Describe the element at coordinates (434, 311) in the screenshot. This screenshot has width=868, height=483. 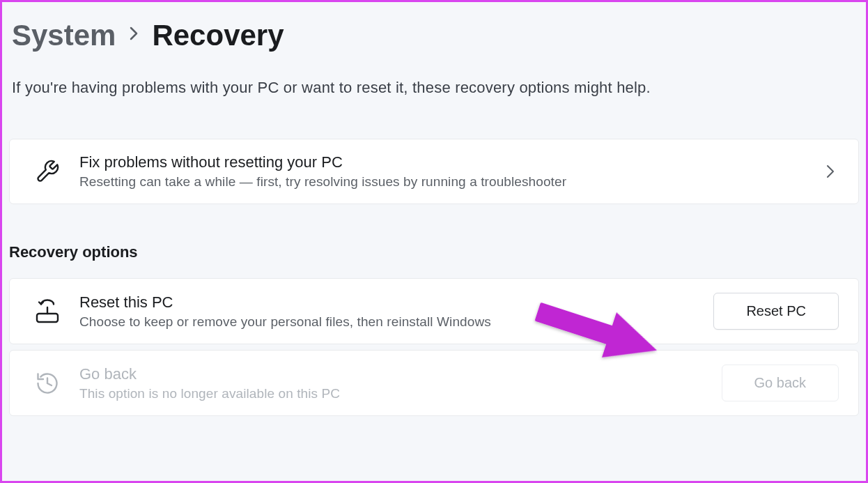
I see `reset-pc-card: Reset this PC Choose to keep or remove y…` at that location.